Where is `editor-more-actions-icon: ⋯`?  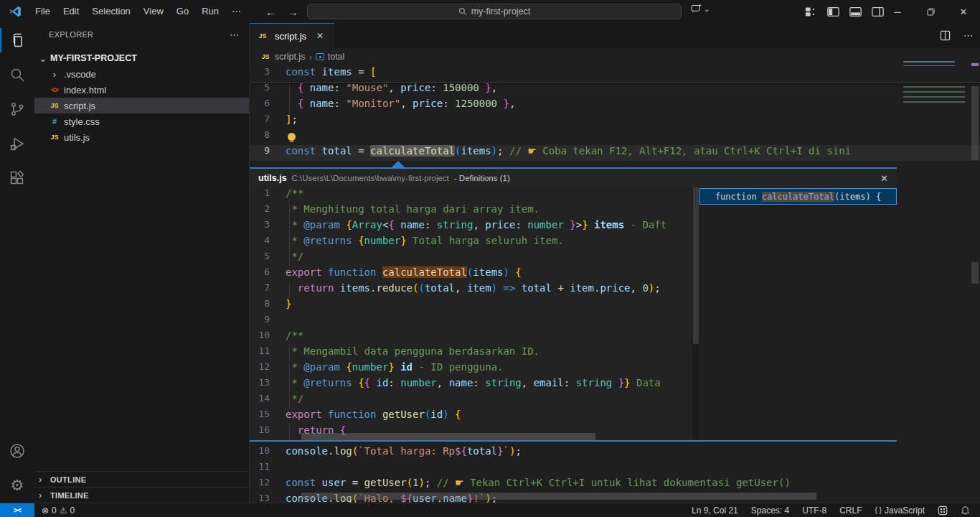 editor-more-actions-icon: ⋯ is located at coordinates (969, 36).